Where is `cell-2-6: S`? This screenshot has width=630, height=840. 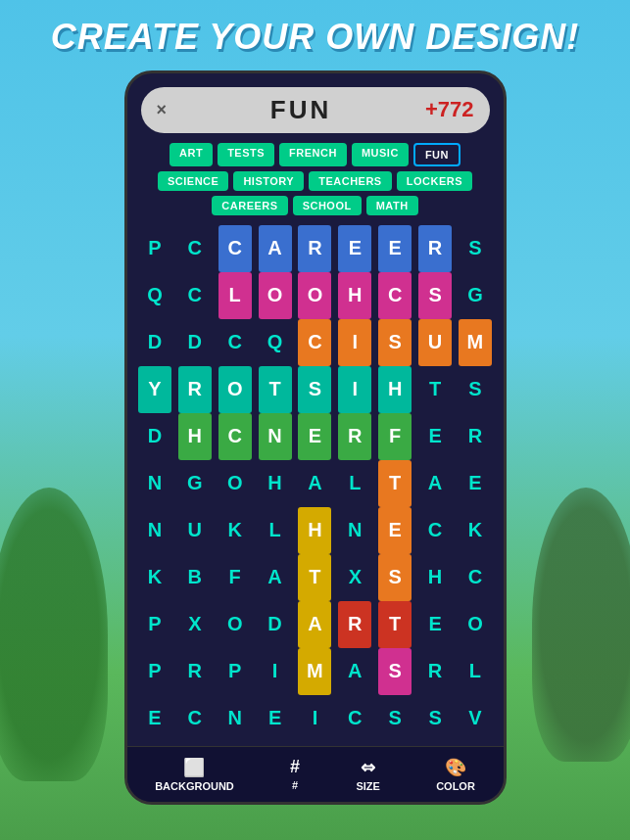 cell-2-6: S is located at coordinates (395, 343).